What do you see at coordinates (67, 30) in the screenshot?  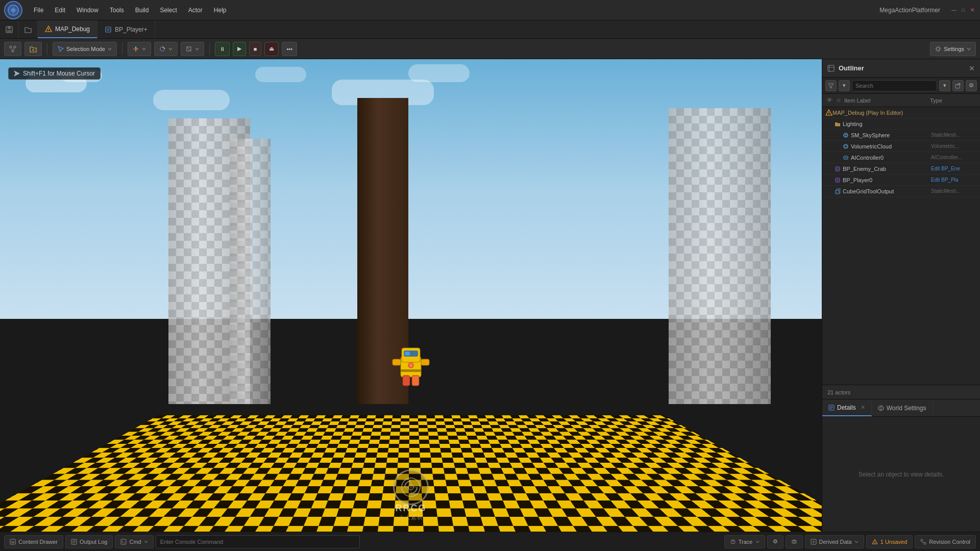 I see `tab-map-debug: MAP_Debug` at bounding box center [67, 30].